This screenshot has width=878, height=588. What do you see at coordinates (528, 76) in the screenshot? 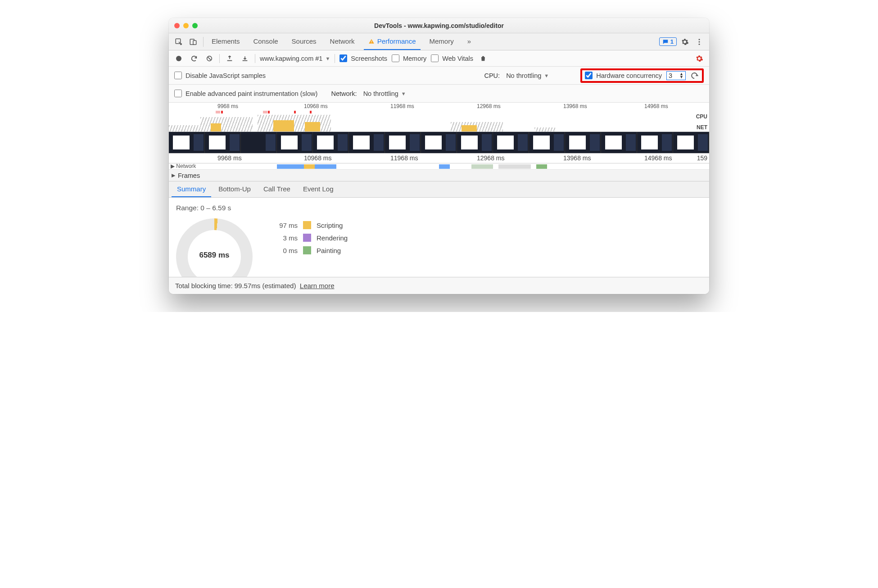
I see `cpu-throttle-select: No throttling ▼` at bounding box center [528, 76].